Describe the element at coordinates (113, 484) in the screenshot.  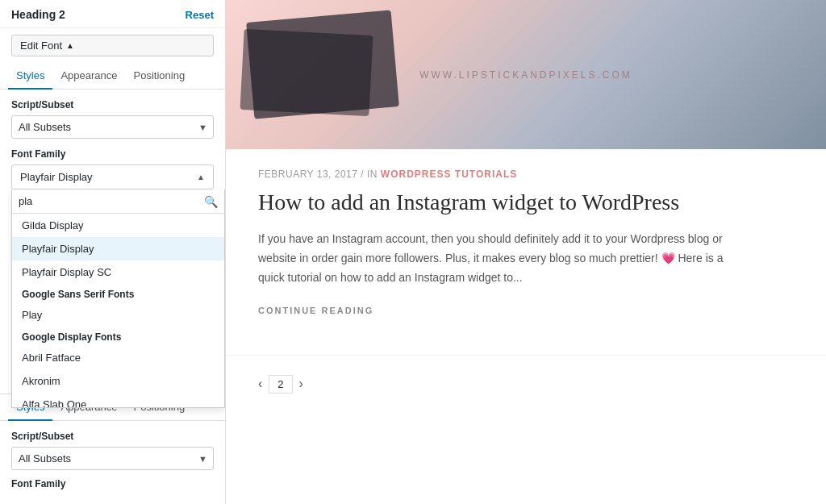
I see `bottom-font-family-label: Font Family` at that location.